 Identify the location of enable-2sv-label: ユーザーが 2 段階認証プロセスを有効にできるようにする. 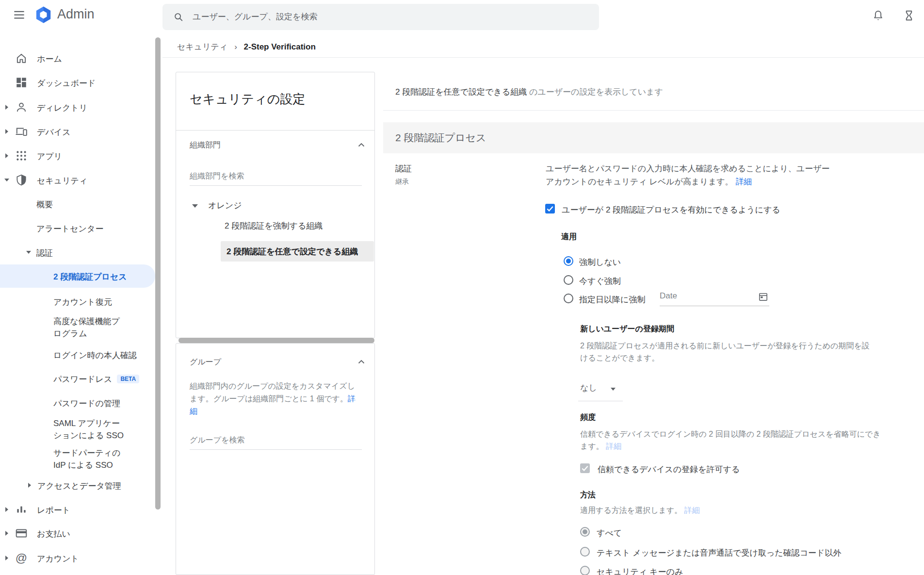
(671, 210).